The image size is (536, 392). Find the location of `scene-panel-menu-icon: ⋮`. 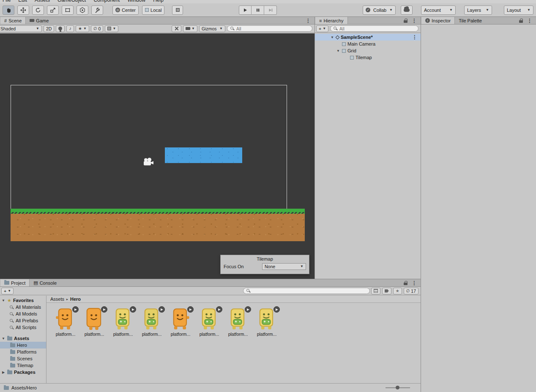

scene-panel-menu-icon: ⋮ is located at coordinates (308, 21).